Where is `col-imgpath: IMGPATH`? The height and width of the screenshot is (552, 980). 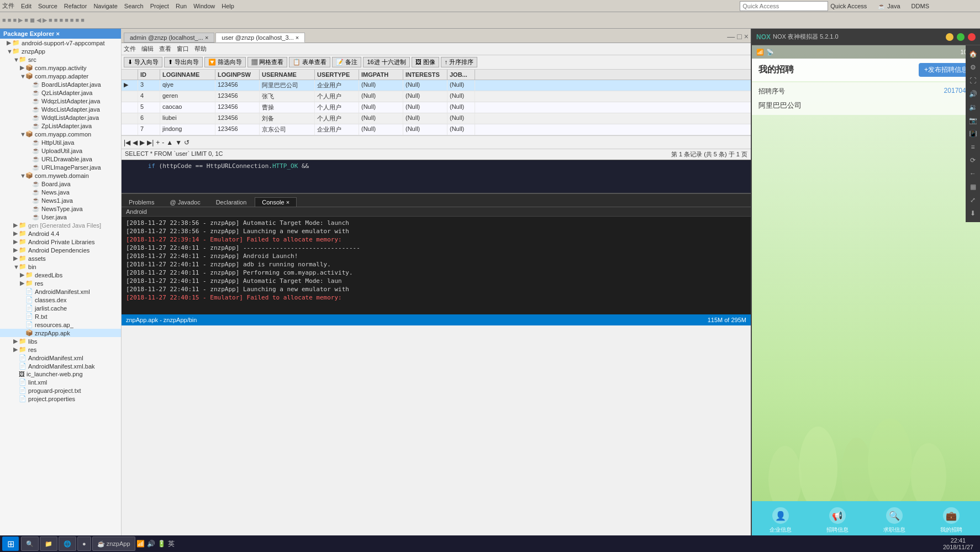
col-imgpath: IMGPATH is located at coordinates (381, 75).